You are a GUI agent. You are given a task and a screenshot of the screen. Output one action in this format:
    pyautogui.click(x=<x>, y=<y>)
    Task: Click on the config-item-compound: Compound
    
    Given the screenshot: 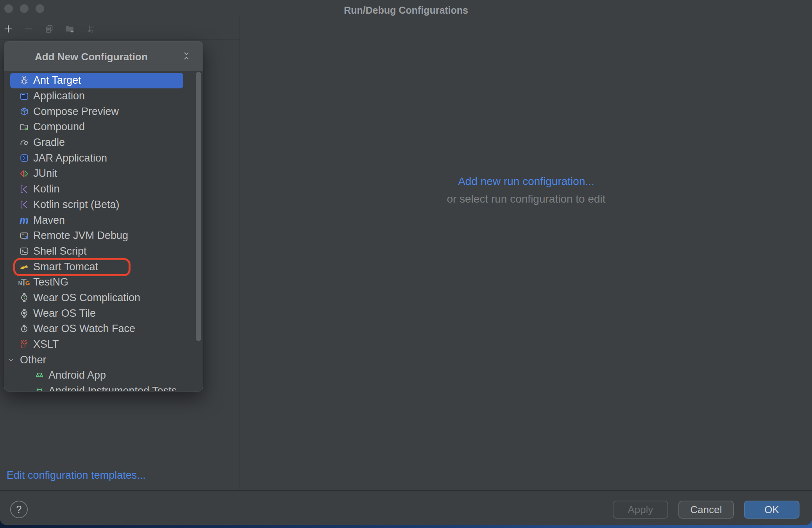 What is the action you would take?
    pyautogui.click(x=97, y=127)
    